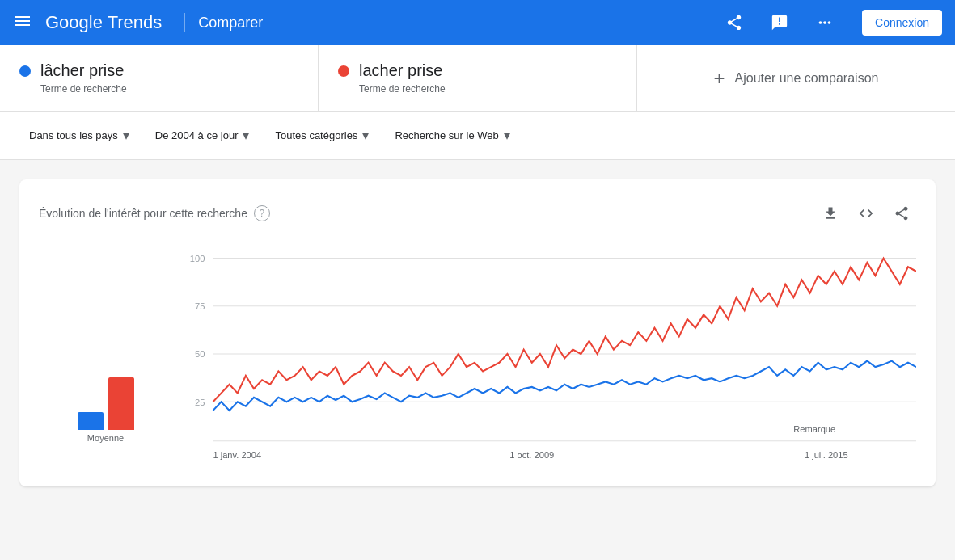 This screenshot has width=955, height=560. What do you see at coordinates (366, 136) in the screenshot?
I see `category-filter-arrow: ▾` at bounding box center [366, 136].